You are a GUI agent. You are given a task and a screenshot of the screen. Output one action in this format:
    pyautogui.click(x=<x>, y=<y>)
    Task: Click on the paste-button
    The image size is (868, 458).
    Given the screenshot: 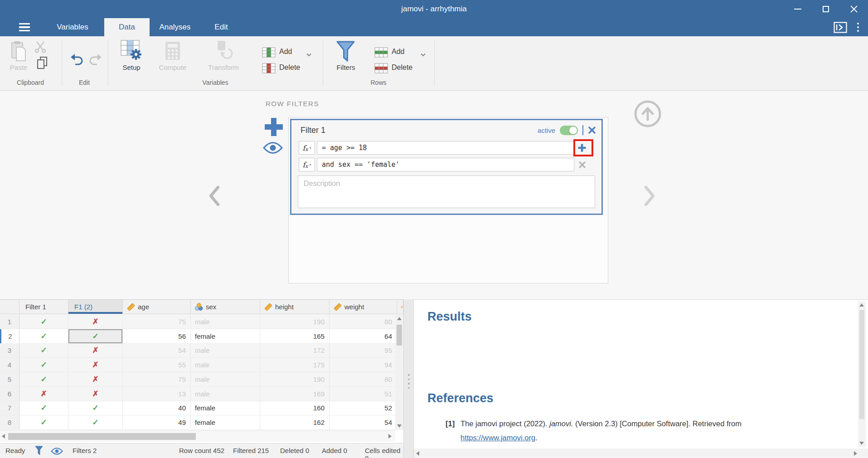 What is the action you would take?
    pyautogui.click(x=19, y=52)
    